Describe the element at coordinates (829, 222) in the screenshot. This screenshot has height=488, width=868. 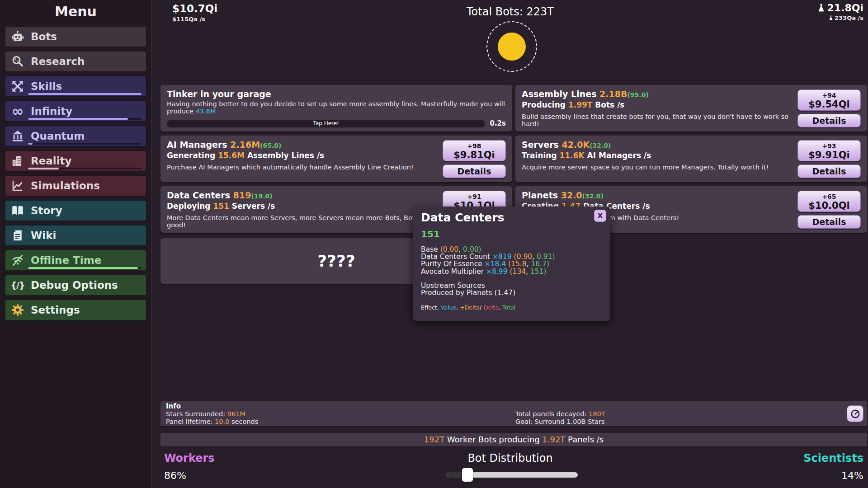
I see `planets-details-button: Details` at that location.